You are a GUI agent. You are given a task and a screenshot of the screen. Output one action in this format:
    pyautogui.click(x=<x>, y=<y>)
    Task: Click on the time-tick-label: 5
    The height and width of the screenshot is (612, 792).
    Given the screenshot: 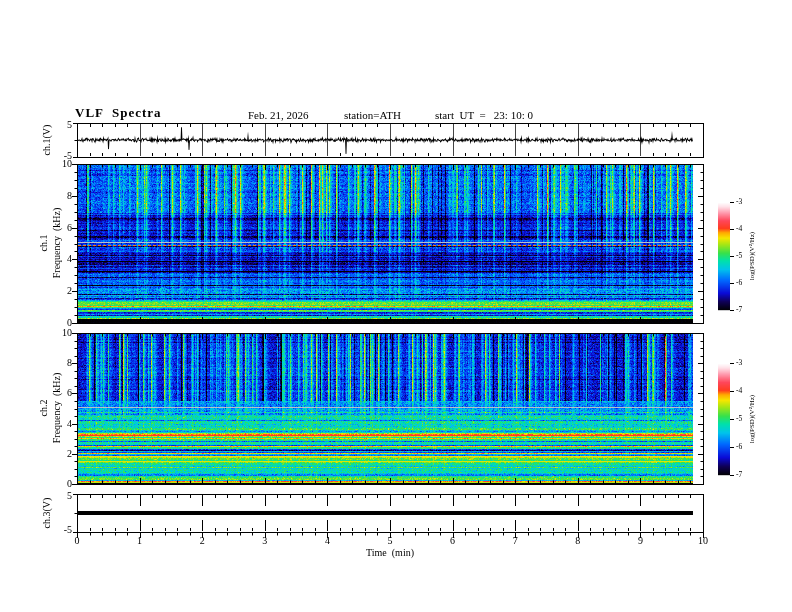 What is the action you would take?
    pyautogui.click(x=390, y=541)
    